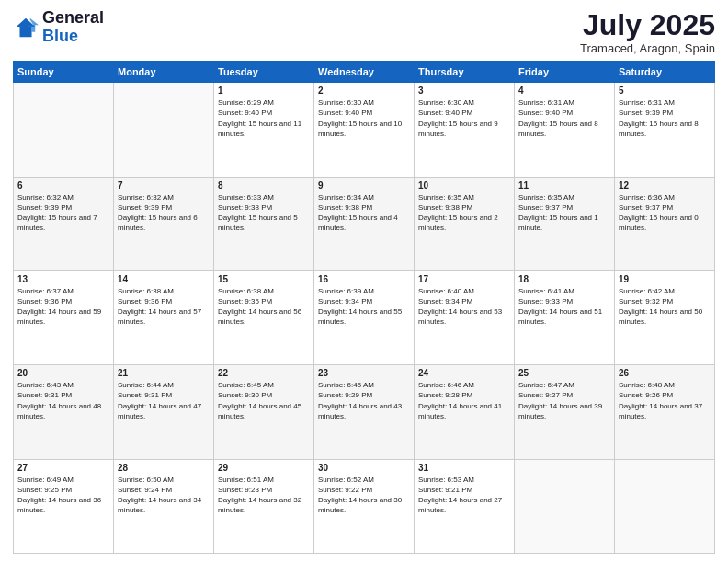 The image size is (728, 563). Describe the element at coordinates (264, 495) in the screenshot. I see `day-info: Sunrise: 6:51 AMSunset: 9:23 PMDaylight:…` at that location.